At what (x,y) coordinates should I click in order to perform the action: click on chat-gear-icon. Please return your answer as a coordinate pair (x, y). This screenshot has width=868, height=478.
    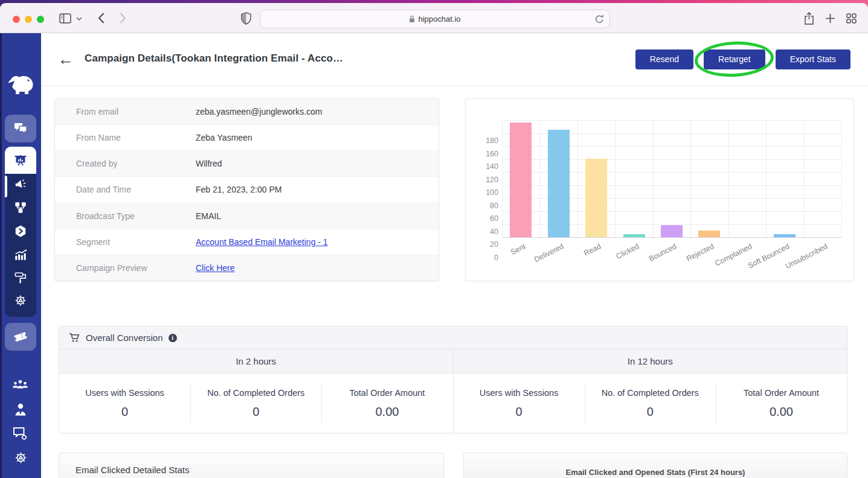
    Looking at the image, I should click on (21, 433).